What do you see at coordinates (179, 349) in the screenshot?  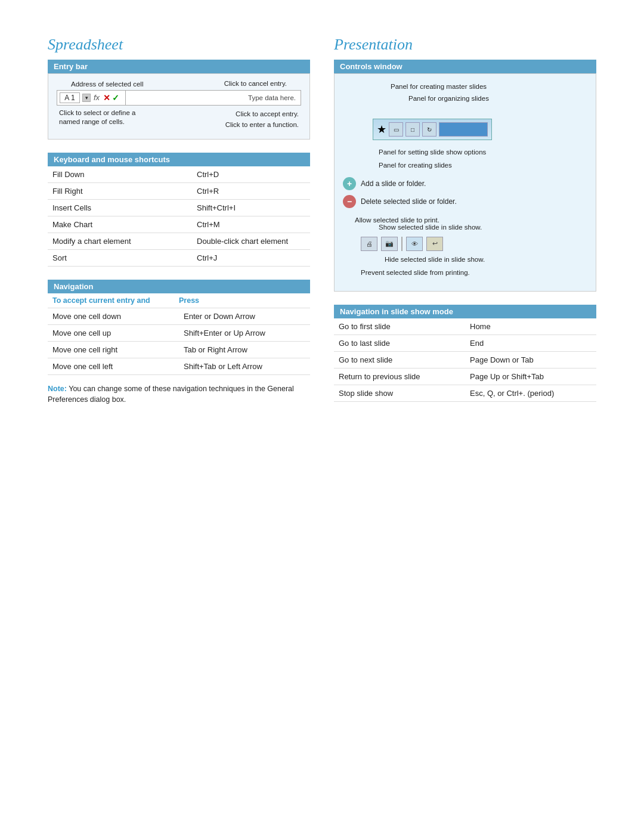 I see `nav-row: Move one cell right Tab or Right Arrow` at bounding box center [179, 349].